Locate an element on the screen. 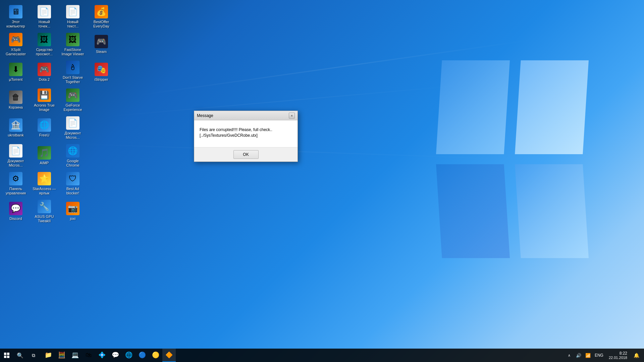 The width and height of the screenshot is (644, 362). icon-image-faststone: 🖼 is located at coordinates (73, 40).